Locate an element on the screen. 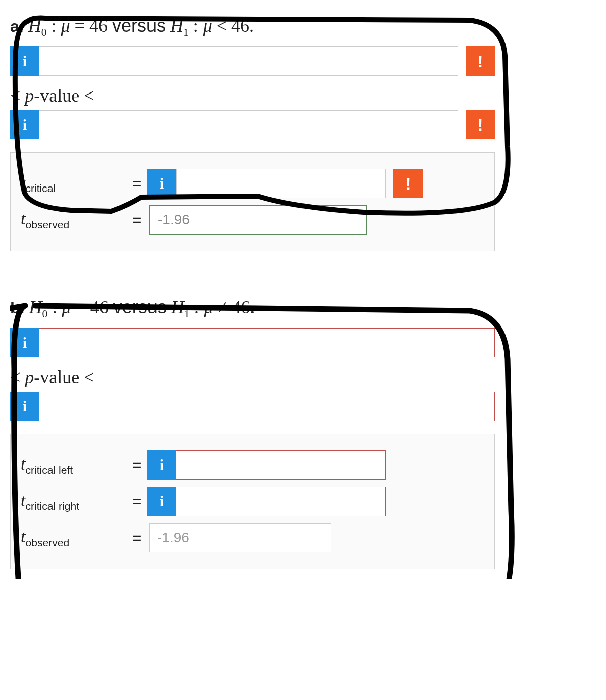 Image resolution: width=606 pixels, height=700 pixels. tcritical-right-label: tcritical right is located at coordinates (74, 501).